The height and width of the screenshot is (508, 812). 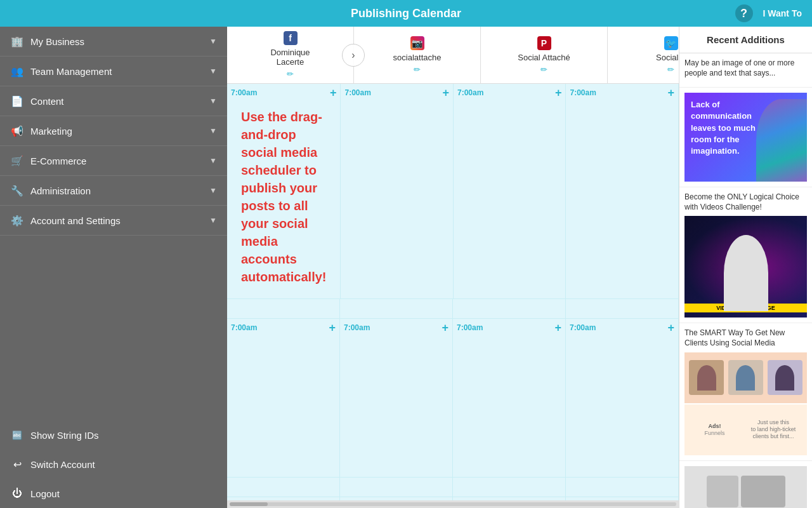 I want to click on sidebar-item-switch-account: ↩ Switch Account, so click(x=114, y=464).